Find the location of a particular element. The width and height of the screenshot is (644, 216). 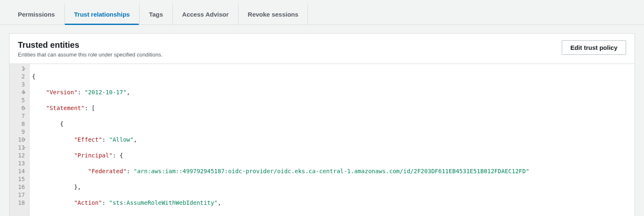

gutter-line: 8 is located at coordinates (19, 124).